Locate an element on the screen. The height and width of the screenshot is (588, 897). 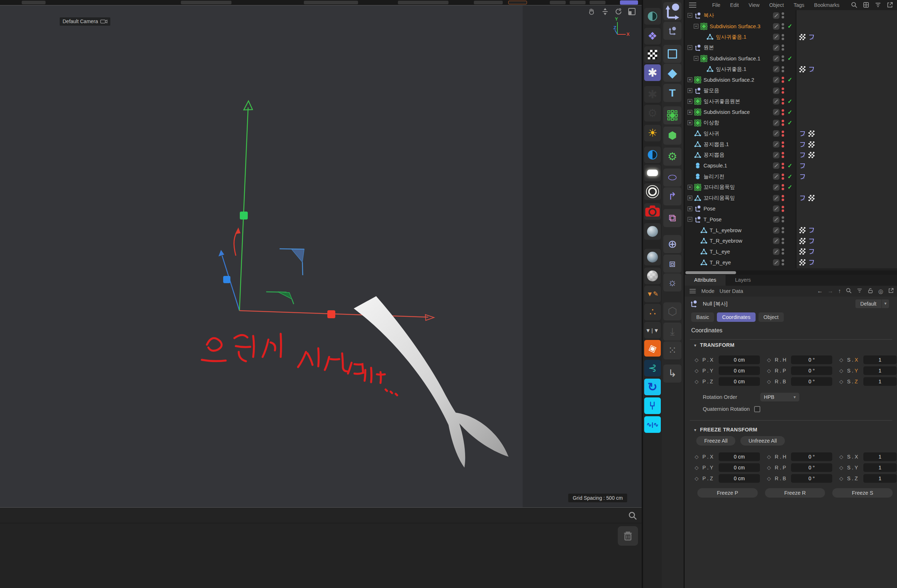
camera-label: Default Camera is located at coordinates (85, 21).